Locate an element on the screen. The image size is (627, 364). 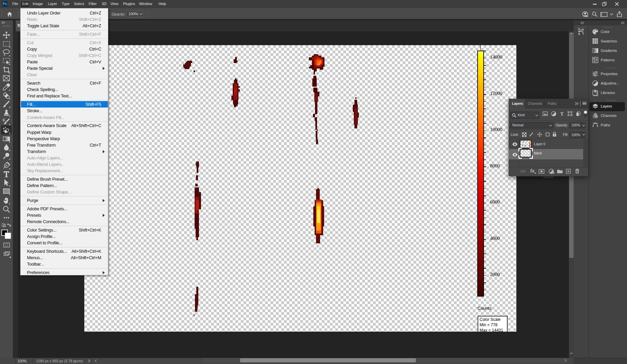
svg-text: 2000 is located at coordinates (495, 274).